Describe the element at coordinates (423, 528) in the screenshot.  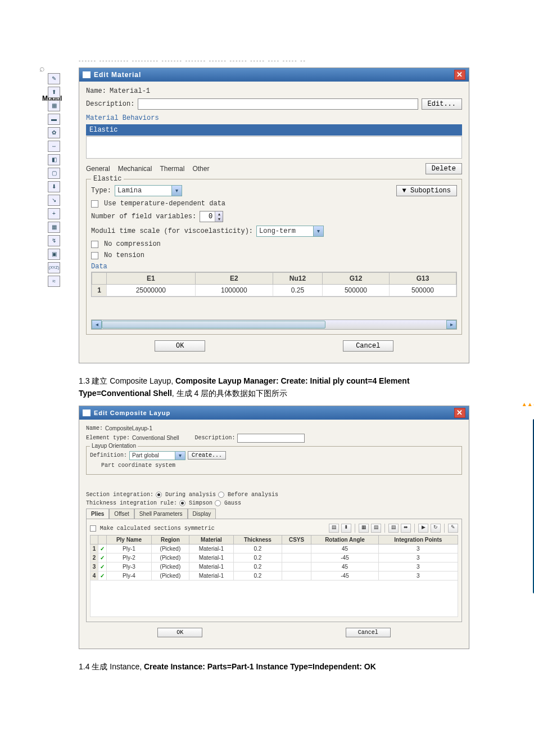
I see `toolbar-icon: ▶` at that location.